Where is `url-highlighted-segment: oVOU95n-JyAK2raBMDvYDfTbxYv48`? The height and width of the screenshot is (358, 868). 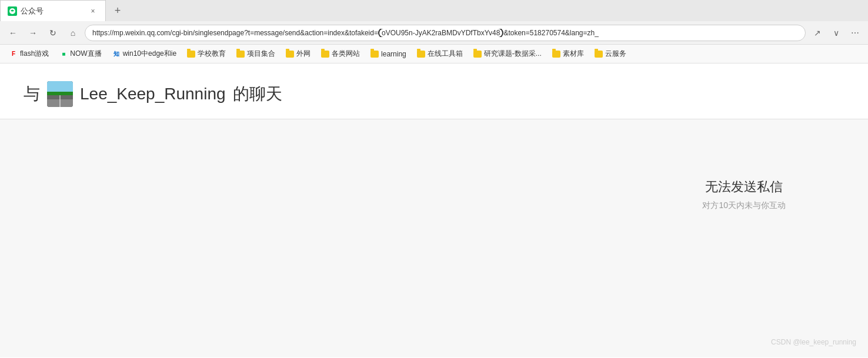
url-highlighted-segment: oVOU95n-JyAK2raBMDvYDfTbxYv48 is located at coordinates (441, 33).